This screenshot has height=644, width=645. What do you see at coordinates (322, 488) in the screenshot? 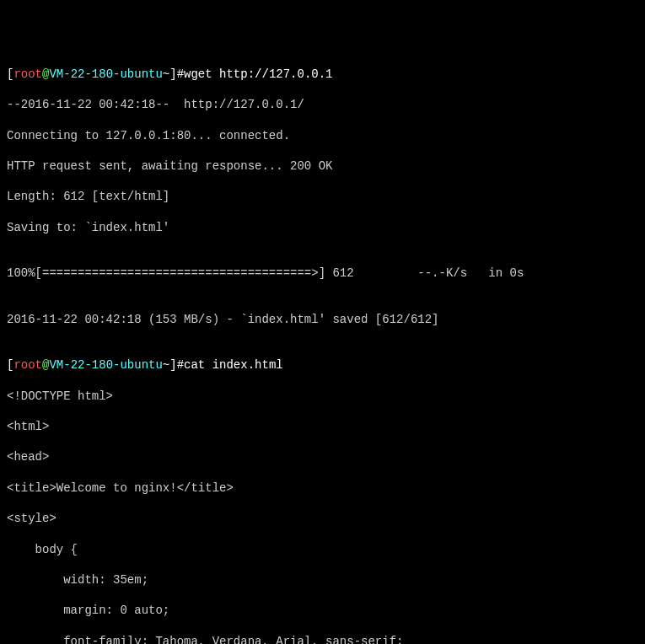
I see `cat-output-line: <title>Welcome to nginx!</title>` at bounding box center [322, 488].